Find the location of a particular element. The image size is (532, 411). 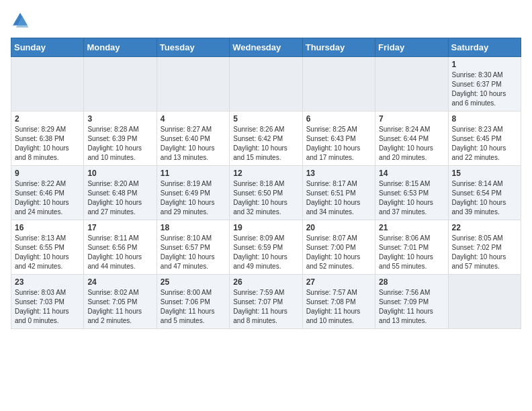

day-info: Sunrise: 8:02 AM Sunset: 7:05 PM Dayligh… is located at coordinates (120, 307).